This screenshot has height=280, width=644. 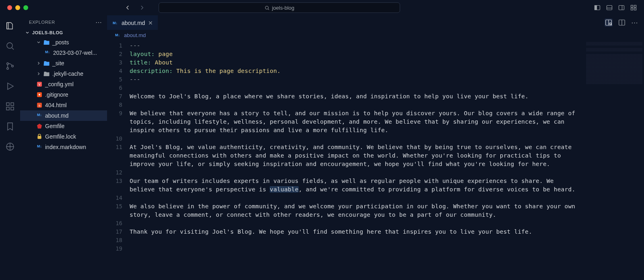 What do you see at coordinates (26, 8) in the screenshot?
I see `maximize-window-button` at bounding box center [26, 8].